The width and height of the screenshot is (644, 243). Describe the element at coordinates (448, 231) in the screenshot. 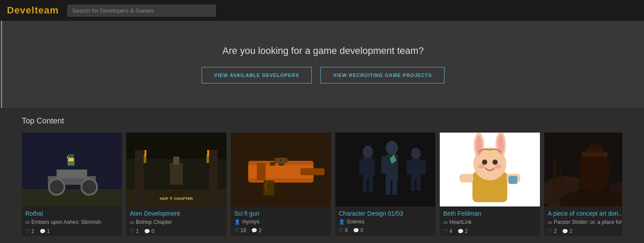

I see `card-5-likes: 4` at that location.